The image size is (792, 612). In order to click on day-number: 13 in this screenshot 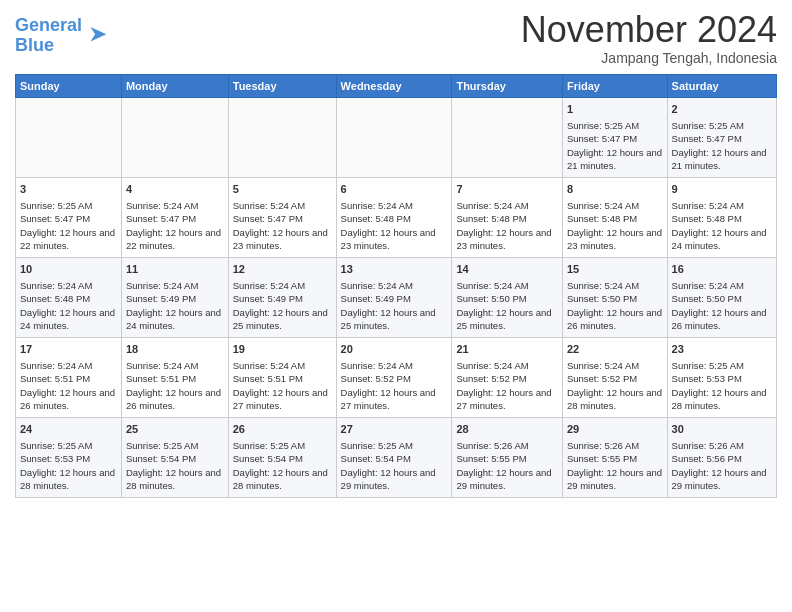, I will do `click(394, 270)`.